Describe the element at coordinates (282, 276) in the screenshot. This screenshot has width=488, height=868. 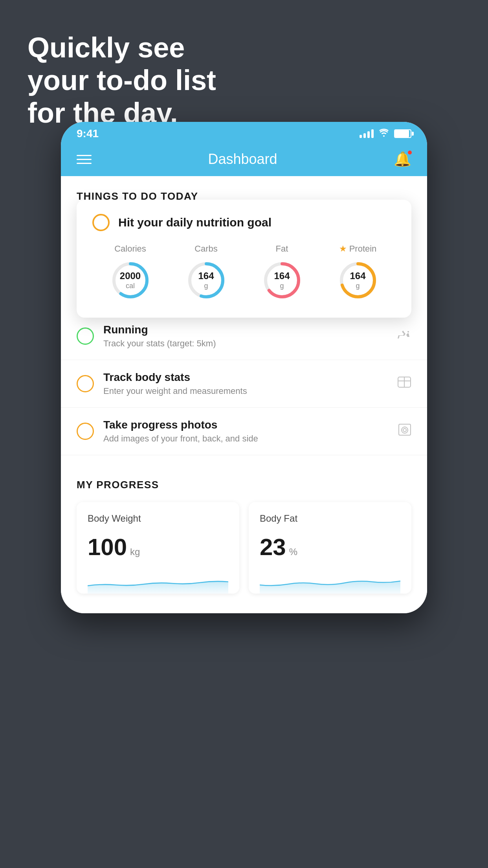
I see `fat-value: 164` at that location.